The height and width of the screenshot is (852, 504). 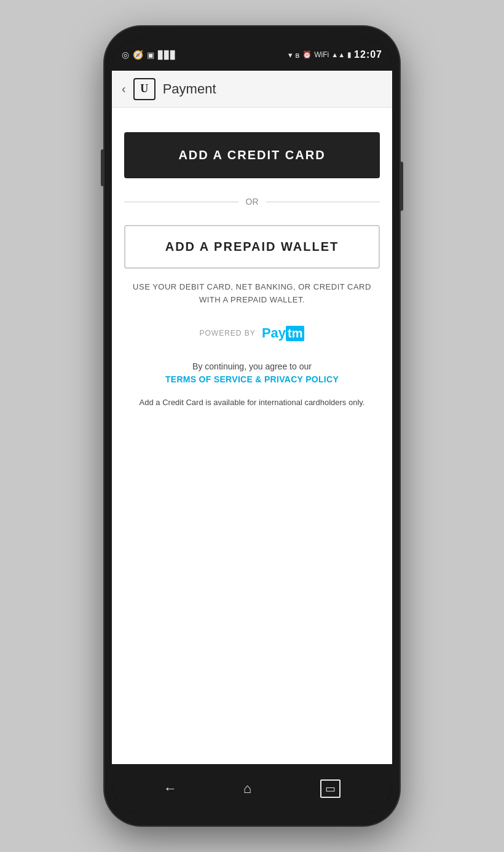 I want to click on bottom-nav: ← ⌂ ▭, so click(x=252, y=789).